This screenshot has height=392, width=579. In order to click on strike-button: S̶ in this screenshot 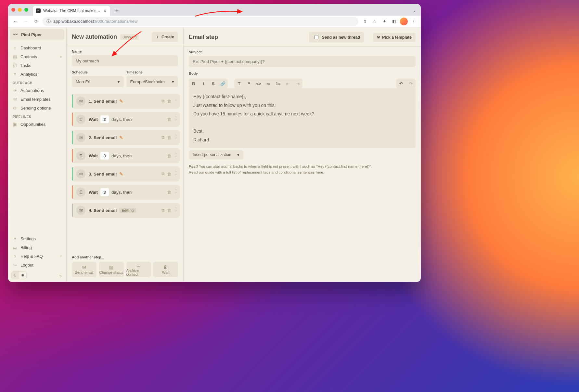, I will do `click(213, 84)`.